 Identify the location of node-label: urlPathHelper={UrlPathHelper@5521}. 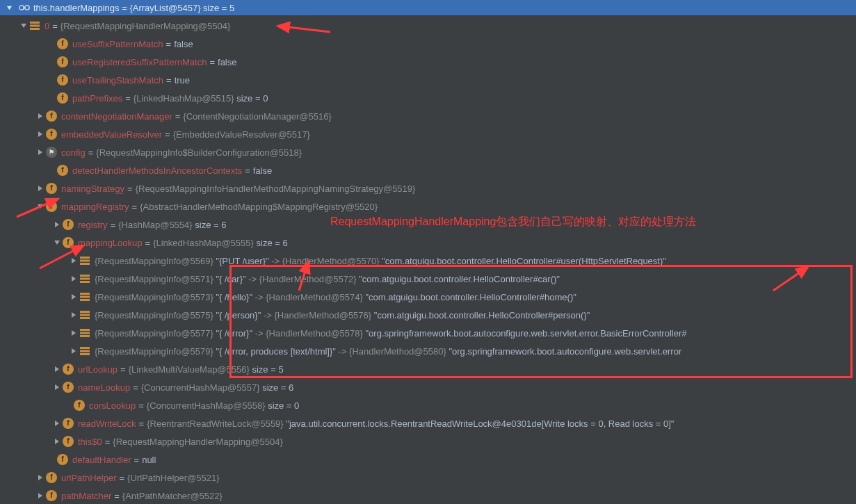
(140, 478).